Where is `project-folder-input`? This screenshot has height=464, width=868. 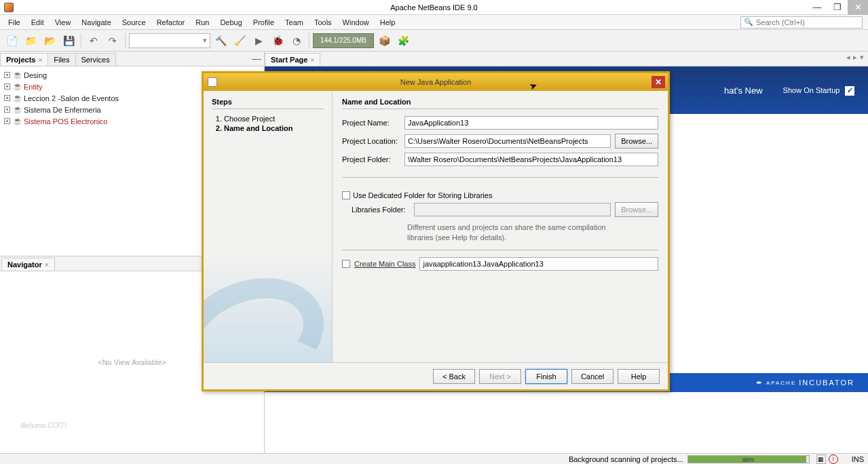 project-folder-input is located at coordinates (531, 159).